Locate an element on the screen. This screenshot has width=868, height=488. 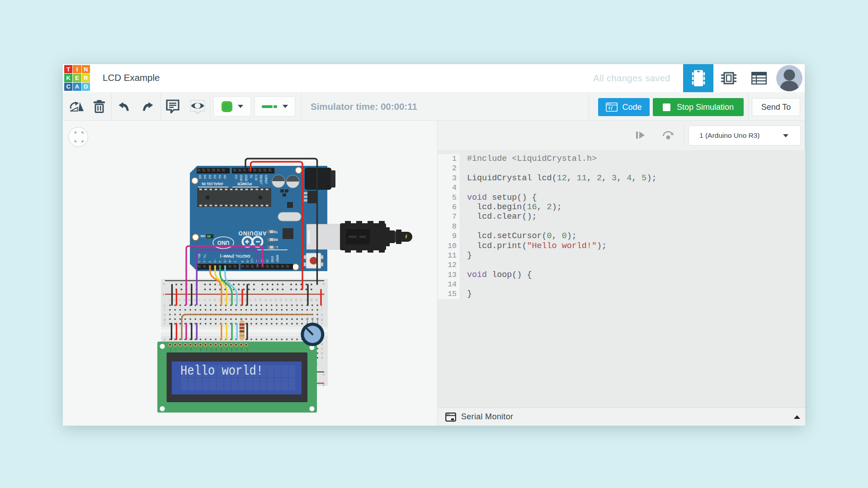
svg-text: TX→1 is located at coordinates (204, 258).